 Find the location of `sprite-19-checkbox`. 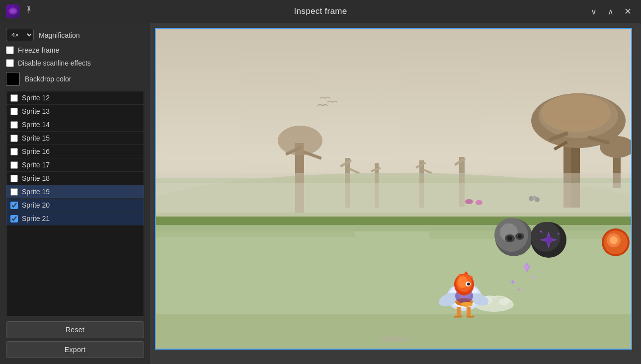

sprite-19-checkbox is located at coordinates (14, 192).